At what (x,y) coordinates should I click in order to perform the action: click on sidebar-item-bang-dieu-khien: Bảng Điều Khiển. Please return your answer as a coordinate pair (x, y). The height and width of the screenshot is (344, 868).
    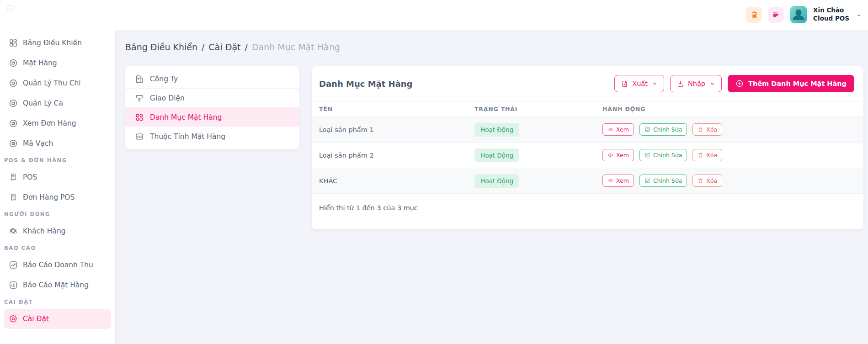
    Looking at the image, I should click on (58, 43).